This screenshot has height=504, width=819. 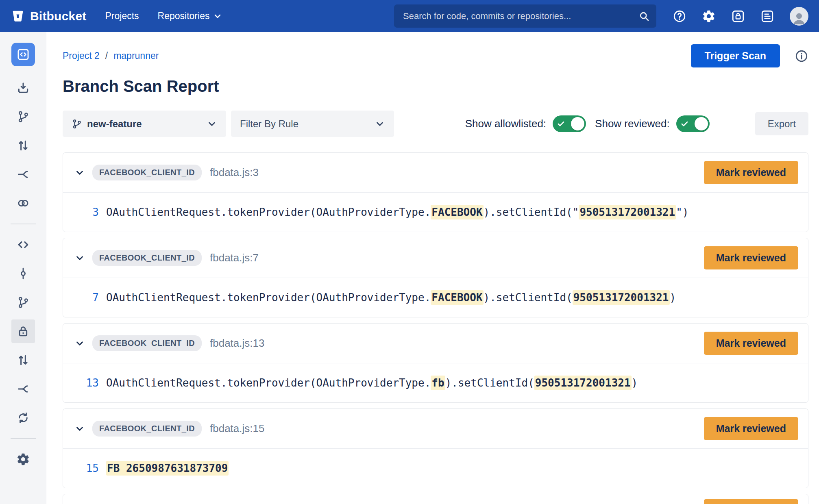 I want to click on repo-sidebar, so click(x=23, y=268).